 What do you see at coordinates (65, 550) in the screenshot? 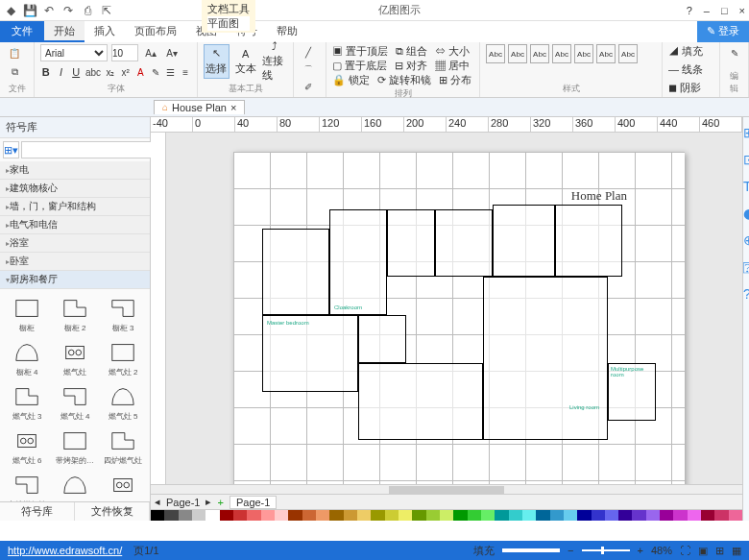
I see `status-url: http://www.edrawsoft.cn/` at bounding box center [65, 550].